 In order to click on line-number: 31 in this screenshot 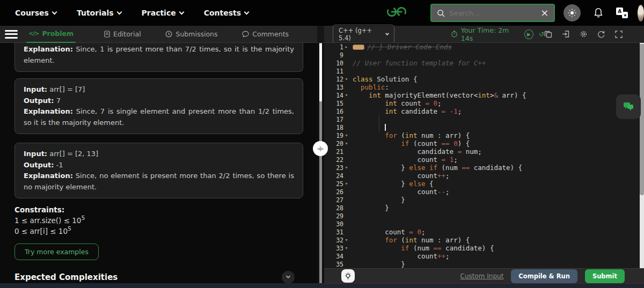, I will do `click(340, 232)`.